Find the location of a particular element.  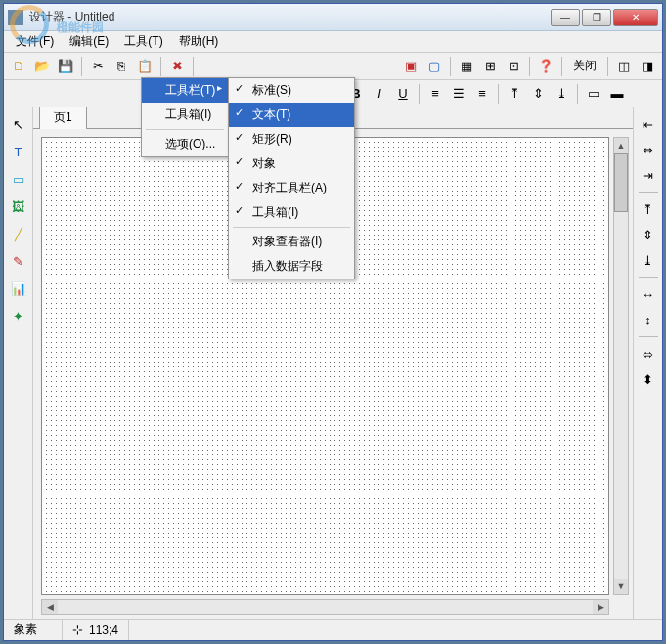

submenu-object: ✓对象 is located at coordinates (291, 164).